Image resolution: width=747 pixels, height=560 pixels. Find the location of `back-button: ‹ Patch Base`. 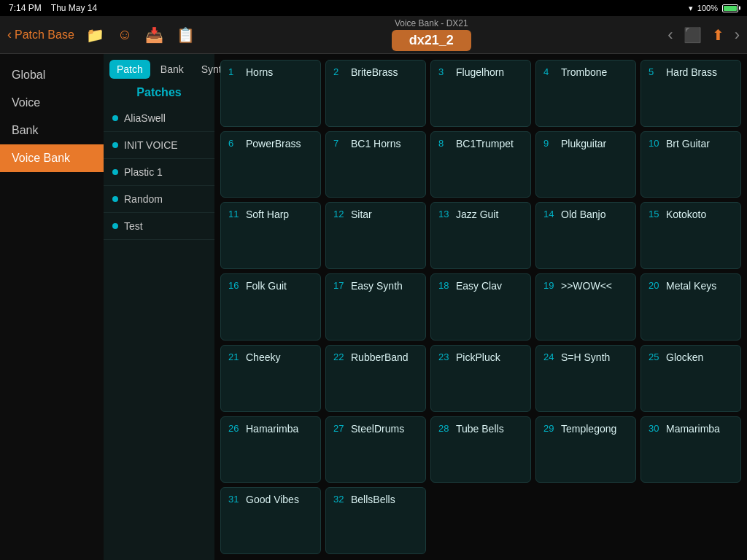

back-button: ‹ Patch Base is located at coordinates (41, 35).